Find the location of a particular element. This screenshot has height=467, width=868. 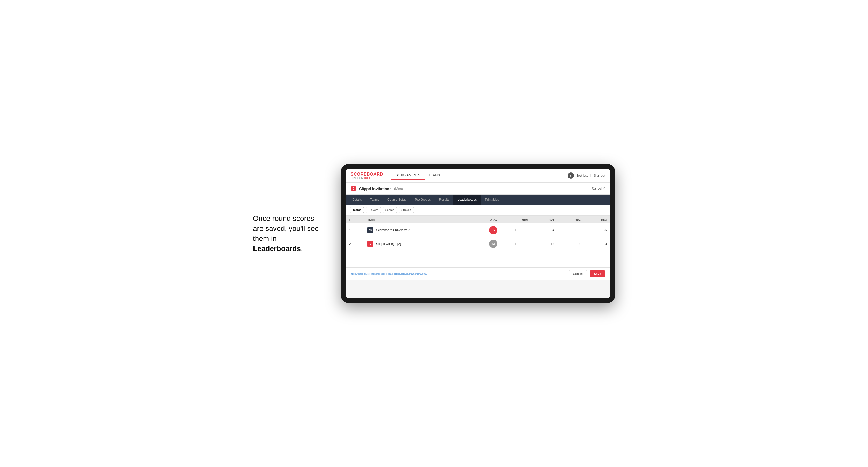

left-description: Once round scores are saved, you'll see … is located at coordinates (289, 234).